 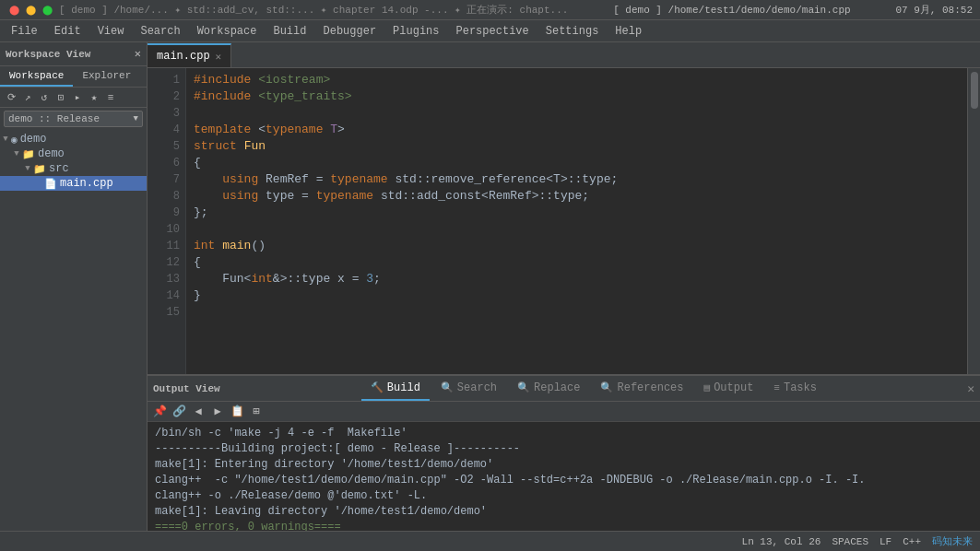 What do you see at coordinates (198, 412) in the screenshot?
I see `output-prev-btn: ◀` at bounding box center [198, 412].